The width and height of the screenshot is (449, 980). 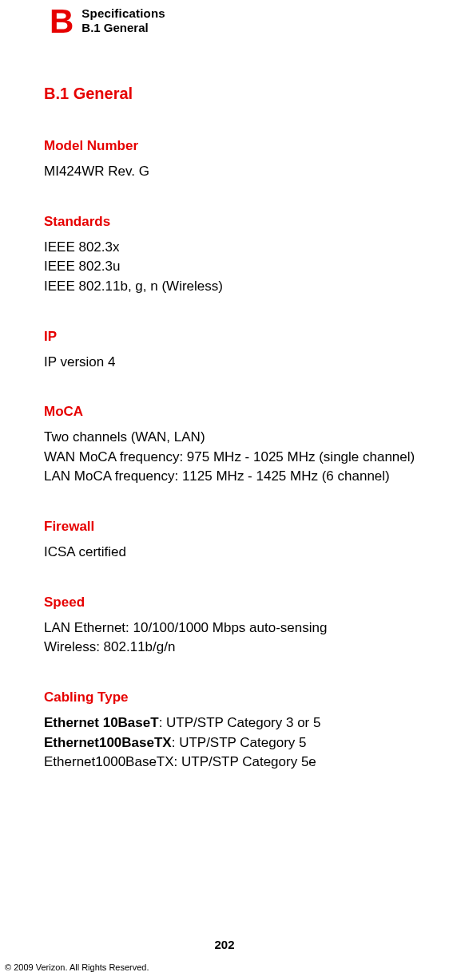 What do you see at coordinates (243, 541) in the screenshot?
I see `section-firewall: Firewall ICSA certified` at bounding box center [243, 541].